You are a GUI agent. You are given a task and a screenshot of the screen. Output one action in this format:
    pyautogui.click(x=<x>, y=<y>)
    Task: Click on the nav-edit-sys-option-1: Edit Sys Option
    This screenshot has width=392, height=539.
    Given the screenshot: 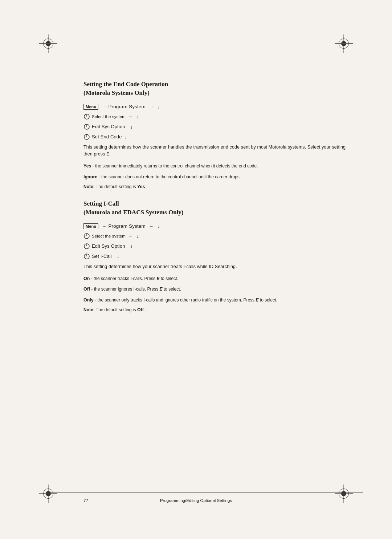 What is the action you would take?
    pyautogui.click(x=109, y=126)
    